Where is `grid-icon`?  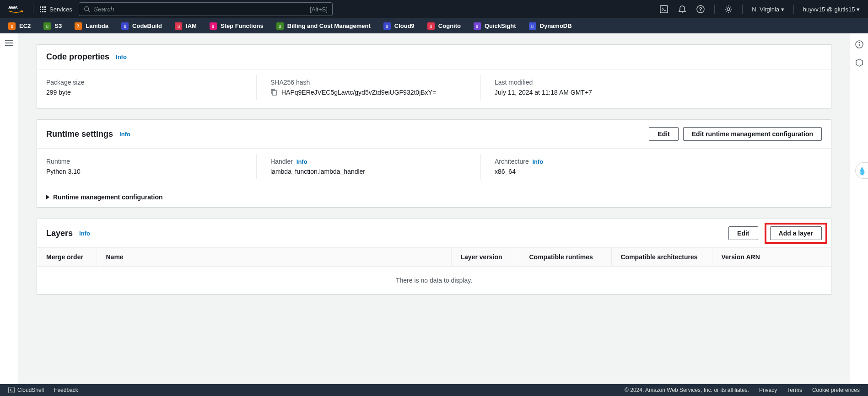
grid-icon is located at coordinates (43, 9).